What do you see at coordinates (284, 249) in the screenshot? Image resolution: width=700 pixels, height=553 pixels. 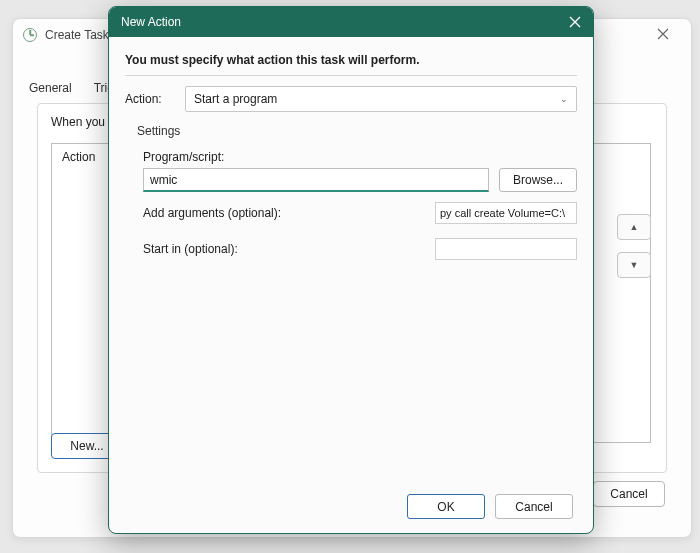 I see `start-in-label: Start in (optional):` at bounding box center [284, 249].